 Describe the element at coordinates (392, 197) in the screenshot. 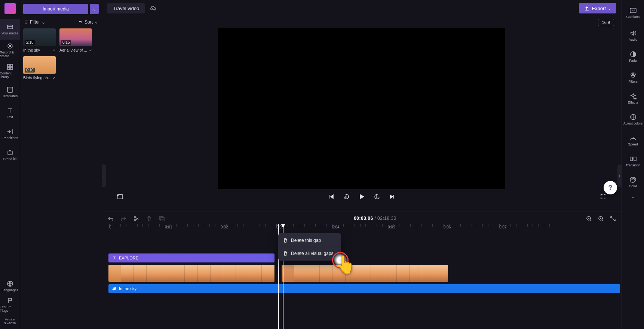

I see `skip-end-icon` at that location.